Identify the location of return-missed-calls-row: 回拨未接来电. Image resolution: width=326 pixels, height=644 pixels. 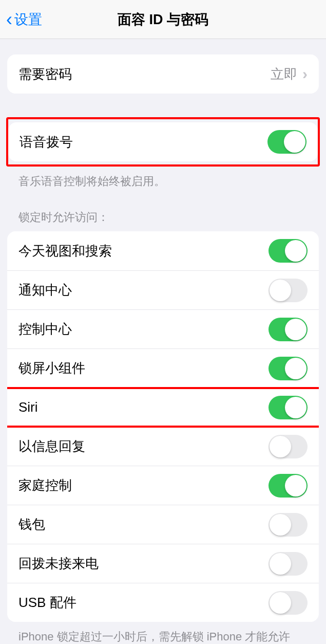
(163, 563).